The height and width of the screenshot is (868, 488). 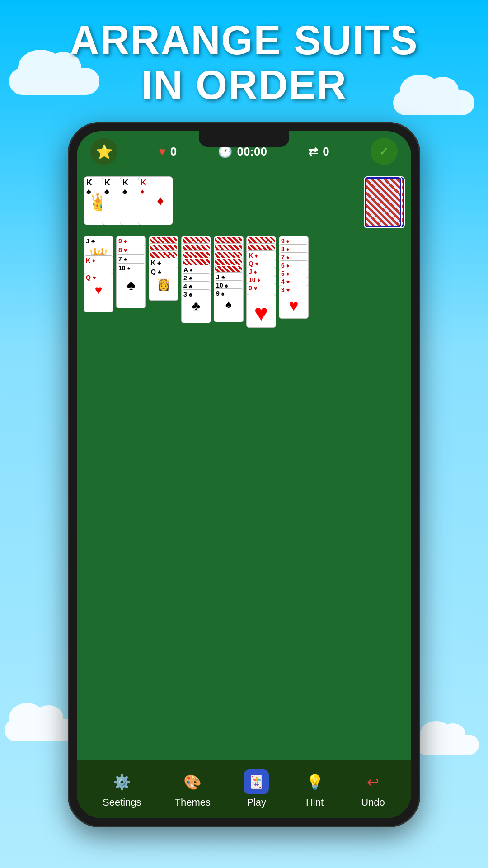 I want to click on undo-icon: ↩, so click(x=373, y=782).